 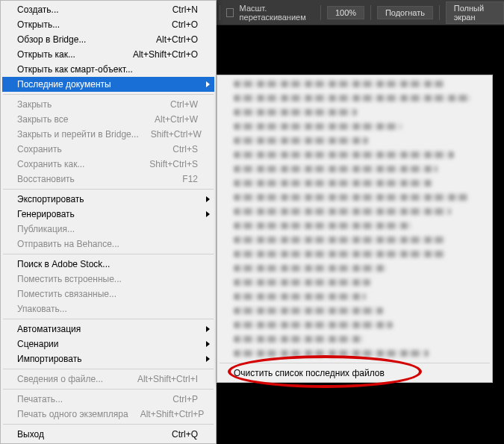 What do you see at coordinates (108, 359) in the screenshot?
I see `menu-item: Импортировать` at bounding box center [108, 359].